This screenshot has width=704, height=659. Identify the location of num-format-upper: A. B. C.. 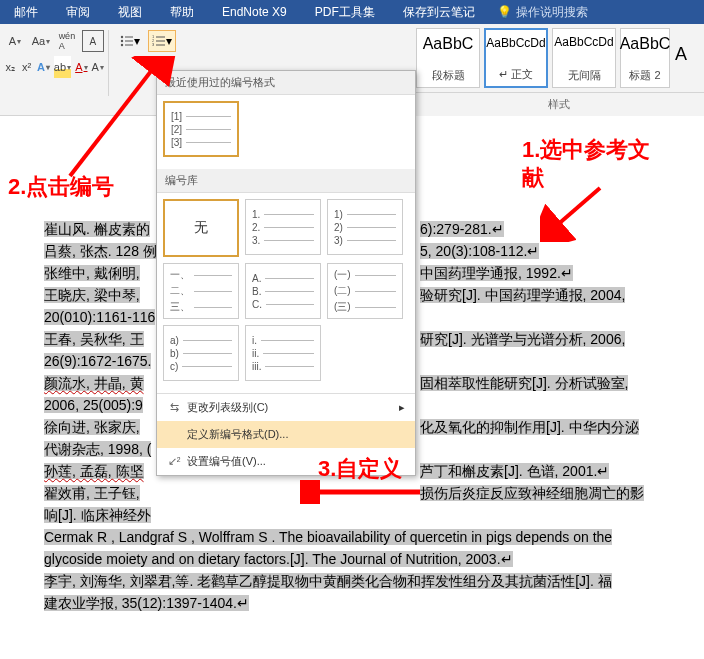
(283, 291).